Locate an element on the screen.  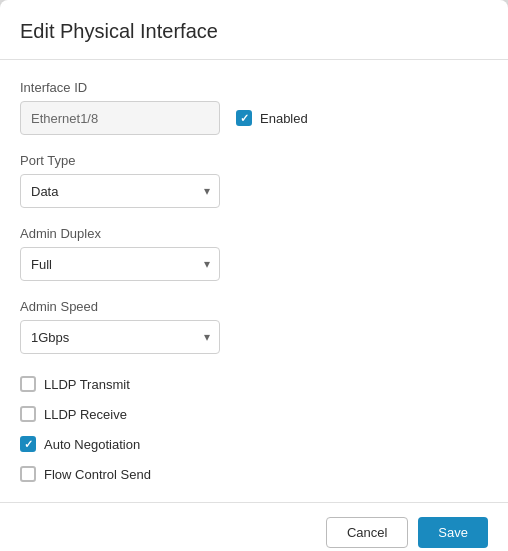
flow-control-send-label: Flow Control Send is located at coordinates (254, 474).